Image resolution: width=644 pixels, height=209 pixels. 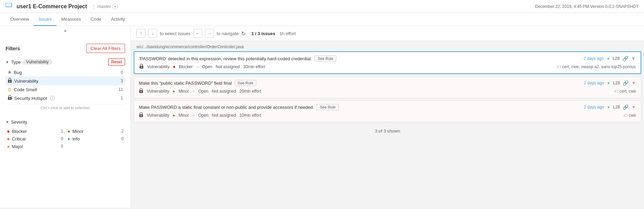 I want to click on type-section-label: Type, so click(x=16, y=62).